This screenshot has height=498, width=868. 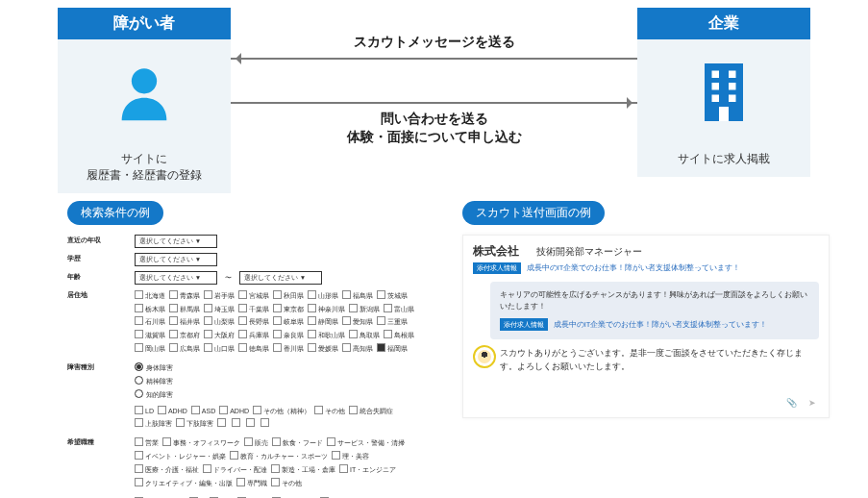 What do you see at coordinates (154, 368) in the screenshot?
I see `radio-option: 身体障害` at bounding box center [154, 368].